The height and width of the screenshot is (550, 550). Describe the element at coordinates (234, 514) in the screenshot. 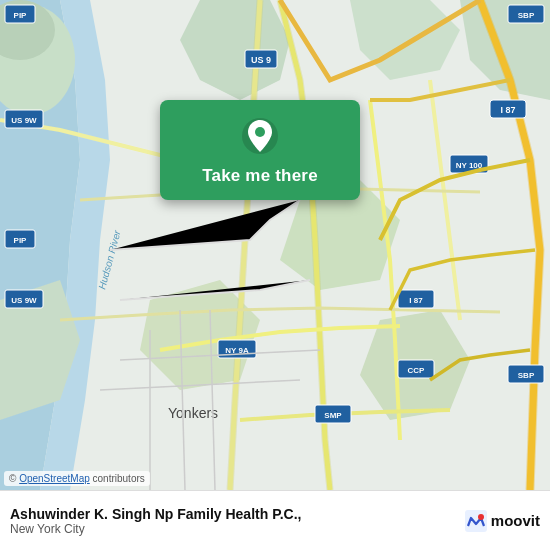

I see `business-name: Ashuwinder K. Singh Np Family Health P.C…` at that location.